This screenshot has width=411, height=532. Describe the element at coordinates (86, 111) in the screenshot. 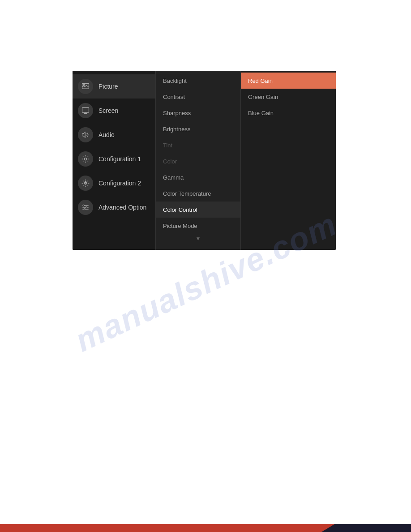

I see `screen-icon` at that location.